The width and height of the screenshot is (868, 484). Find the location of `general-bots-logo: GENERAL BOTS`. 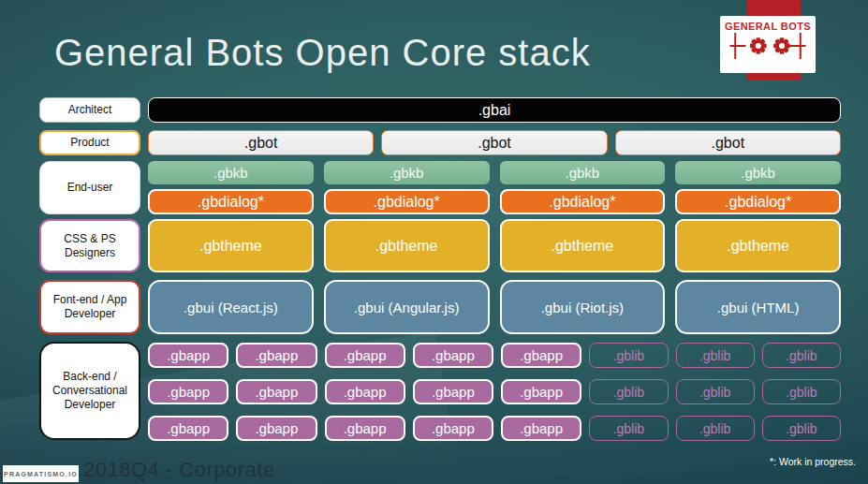

general-bots-logo: GENERAL BOTS is located at coordinates (768, 45).